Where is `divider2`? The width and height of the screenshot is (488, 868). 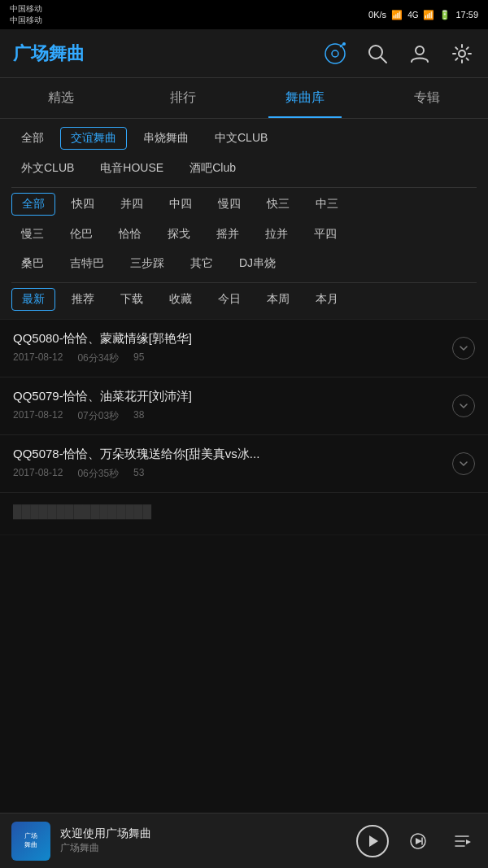
divider2 is located at coordinates (244, 283).